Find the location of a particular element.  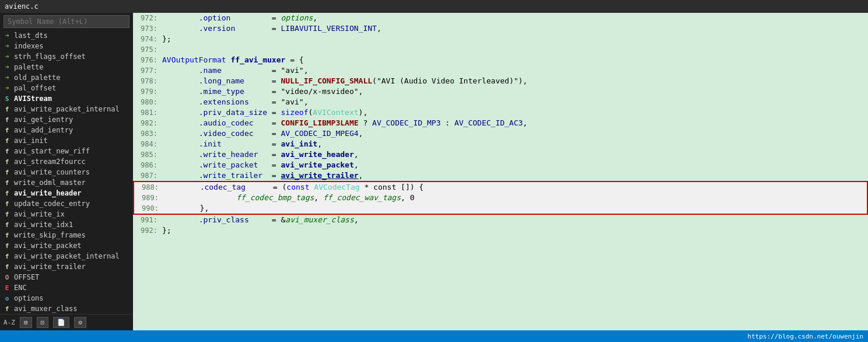

sidebar: ➜last_dts➜indexes➜strh_flags_offset➜pale… is located at coordinates (66, 172).